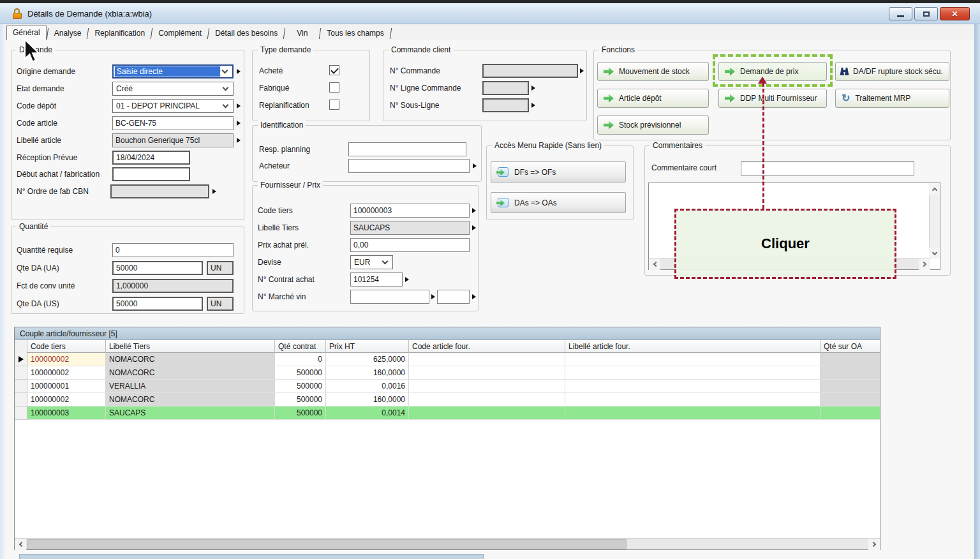 This screenshot has width=980, height=559. Describe the element at coordinates (653, 71) in the screenshot. I see `mouvement-de-stock-button: Mouvement de stock` at that location.